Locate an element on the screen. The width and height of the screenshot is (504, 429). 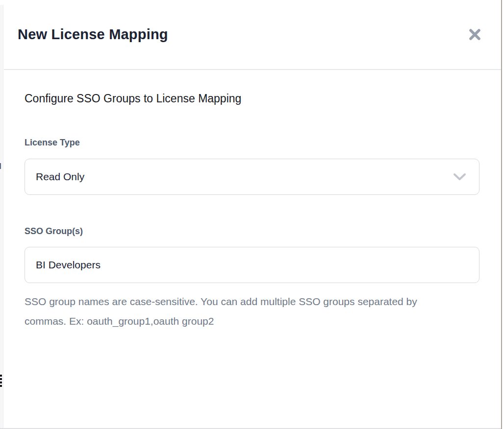
sso-groups-input is located at coordinates (252, 265).